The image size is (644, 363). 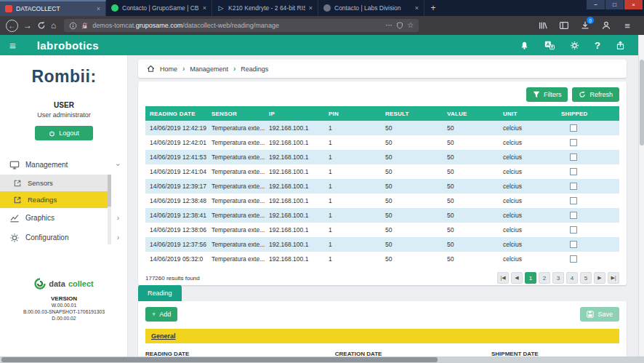 What do you see at coordinates (634, 4) in the screenshot?
I see `close-window-button: ×` at bounding box center [634, 4].